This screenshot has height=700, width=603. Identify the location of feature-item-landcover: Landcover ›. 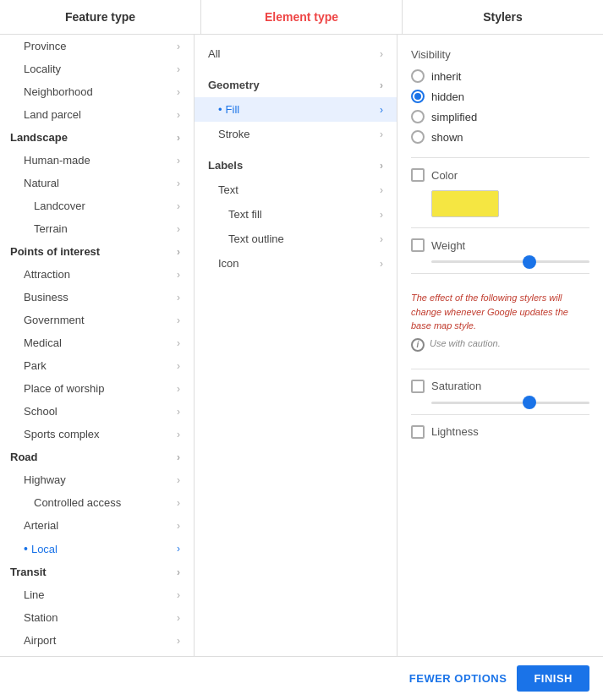
(96, 206).